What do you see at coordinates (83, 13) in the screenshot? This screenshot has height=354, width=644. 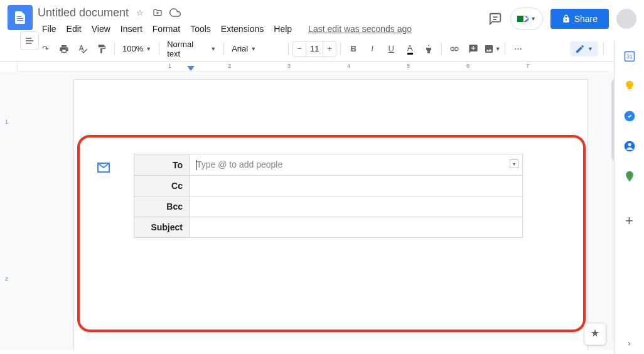 I see `doc-title: Untitled document` at bounding box center [83, 13].